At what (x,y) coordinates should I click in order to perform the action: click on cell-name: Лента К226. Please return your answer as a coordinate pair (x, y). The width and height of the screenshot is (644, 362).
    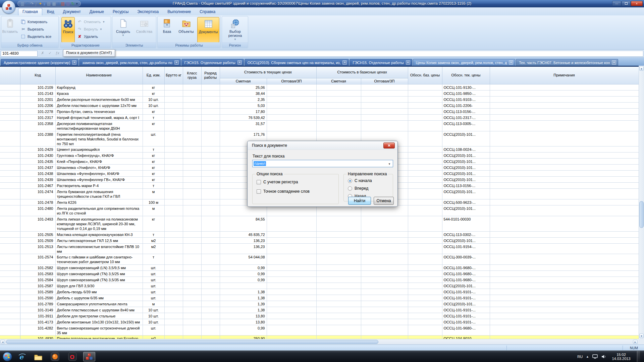
    Looking at the image, I should click on (99, 202).